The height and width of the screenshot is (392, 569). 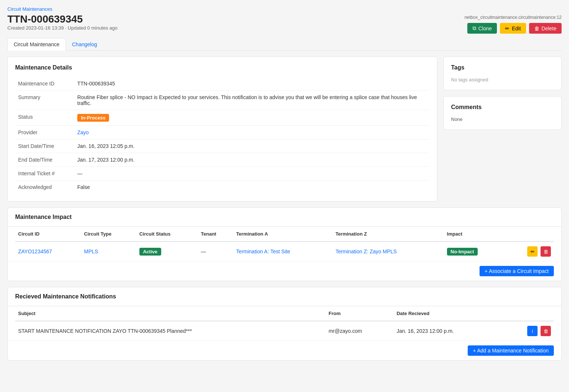 I want to click on detail-row-status: Status In-Process, so click(x=223, y=118).